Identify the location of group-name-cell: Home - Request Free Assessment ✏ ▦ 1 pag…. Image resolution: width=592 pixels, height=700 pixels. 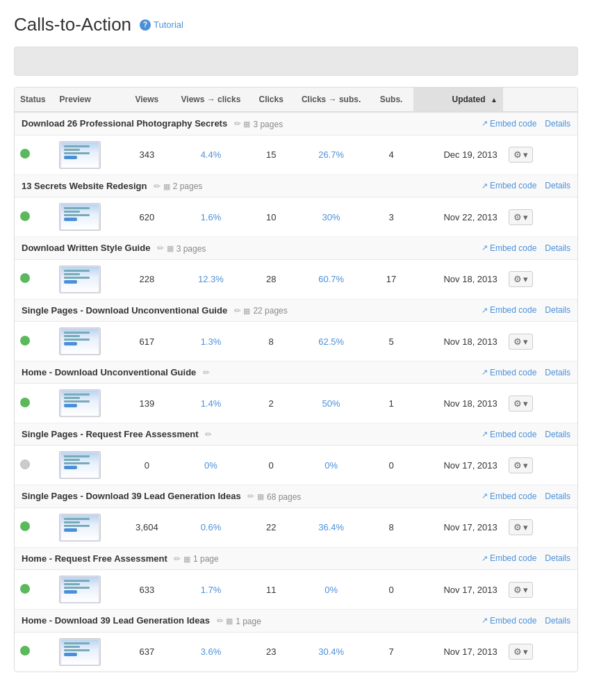
(214, 559).